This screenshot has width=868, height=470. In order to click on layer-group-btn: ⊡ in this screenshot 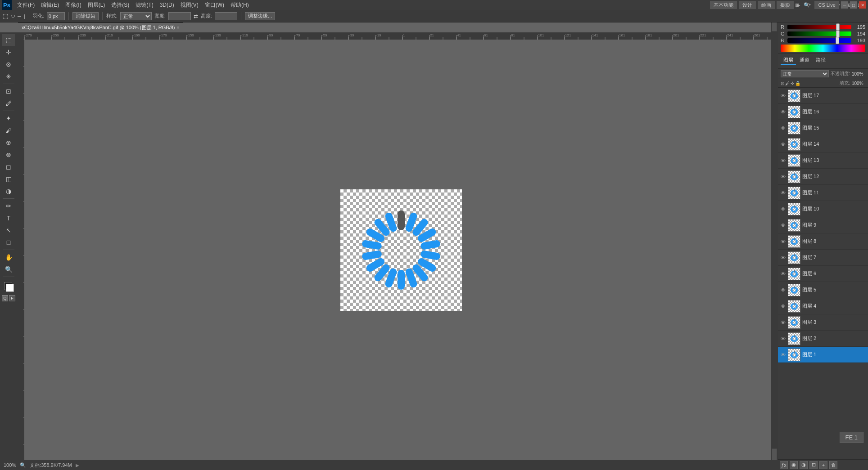, I will do `click(814, 465)`.